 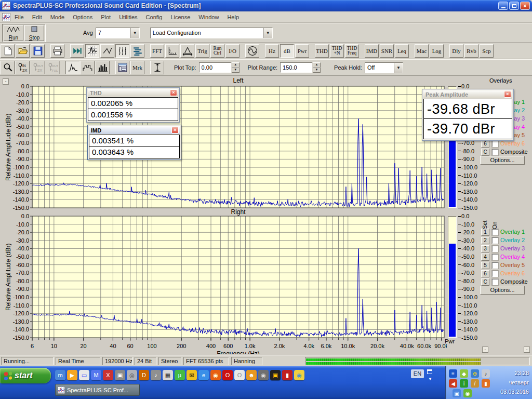 What do you see at coordinates (299, 375) in the screenshot?
I see `quicklaunch-chrome-icon: ◉` at bounding box center [299, 375].